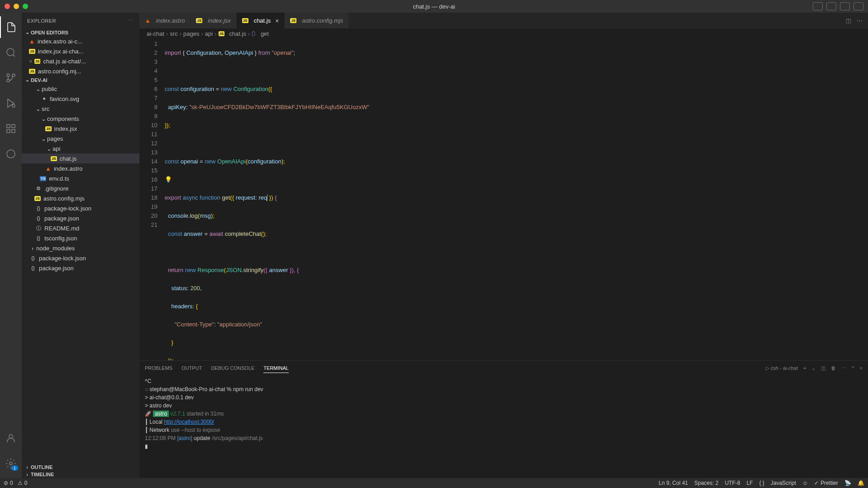 The height and width of the screenshot is (488, 868). What do you see at coordinates (81, 248) in the screenshot?
I see `folder-node-modules: ›node_modules` at bounding box center [81, 248].